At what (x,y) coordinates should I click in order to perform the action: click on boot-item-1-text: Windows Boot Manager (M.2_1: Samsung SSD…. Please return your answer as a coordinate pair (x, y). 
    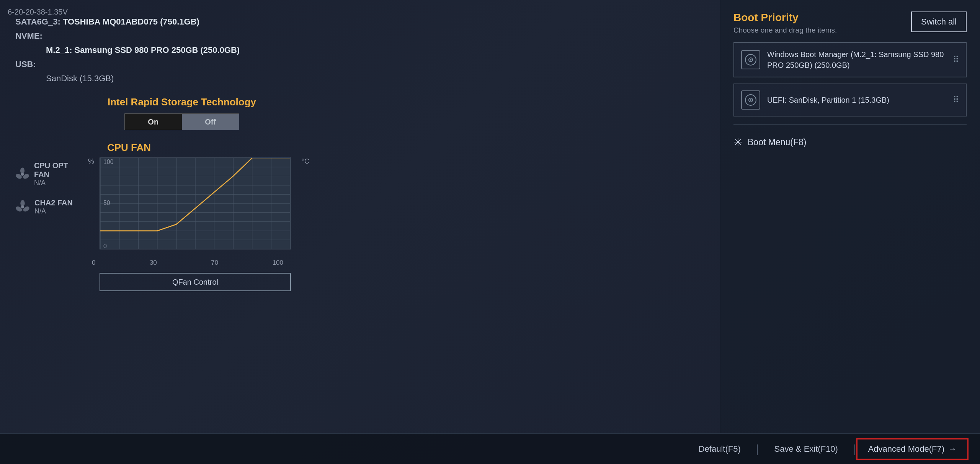
    Looking at the image, I should click on (857, 60).